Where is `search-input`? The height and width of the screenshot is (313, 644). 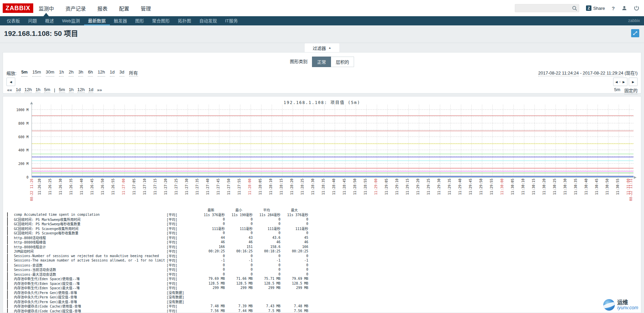 search-input is located at coordinates (543, 8).